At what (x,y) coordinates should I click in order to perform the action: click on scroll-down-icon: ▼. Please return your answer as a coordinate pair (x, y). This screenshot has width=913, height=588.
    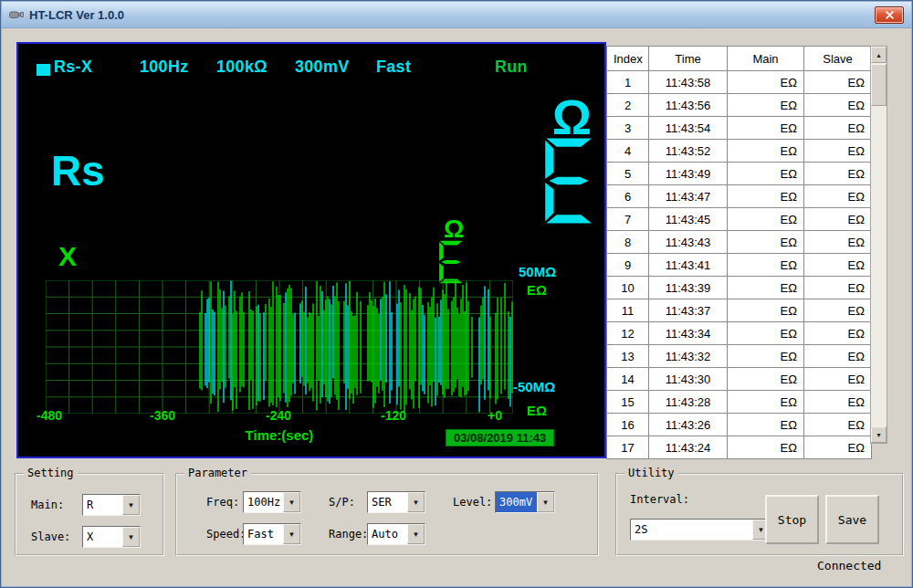
    Looking at the image, I should click on (878, 435).